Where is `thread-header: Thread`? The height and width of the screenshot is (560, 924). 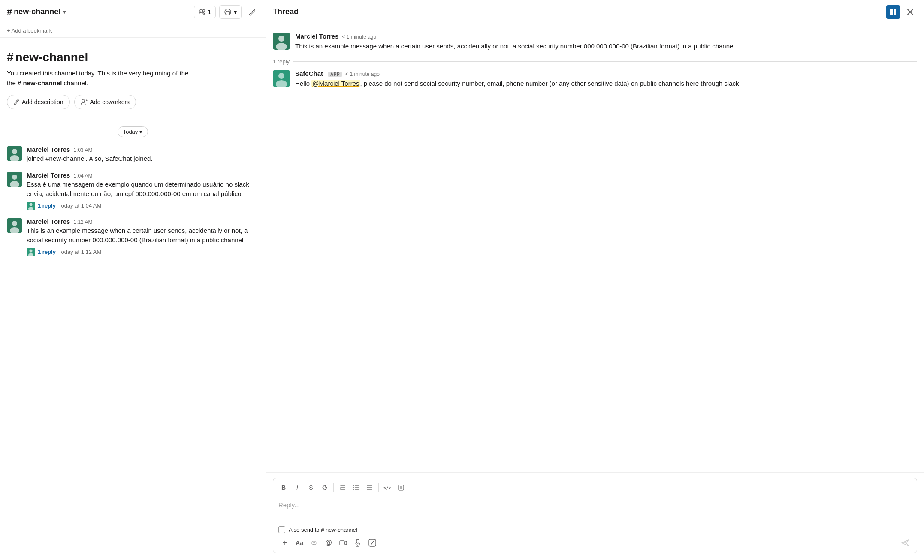 thread-header: Thread is located at coordinates (595, 12).